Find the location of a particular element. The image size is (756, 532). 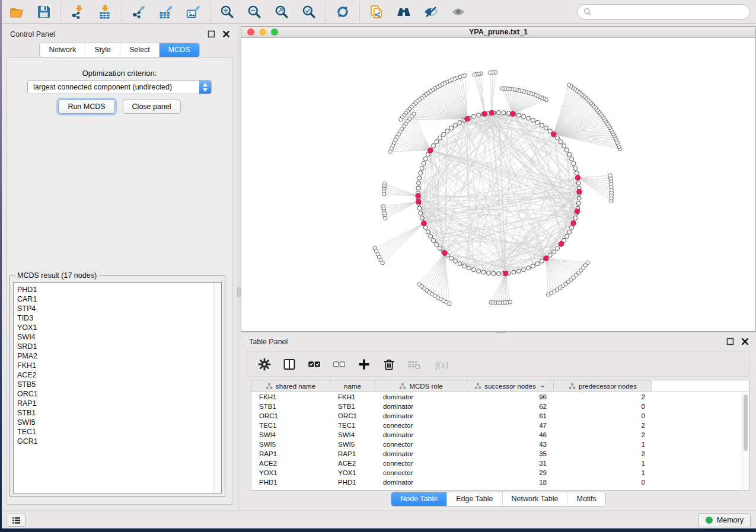

select-all-button is located at coordinates (314, 364).